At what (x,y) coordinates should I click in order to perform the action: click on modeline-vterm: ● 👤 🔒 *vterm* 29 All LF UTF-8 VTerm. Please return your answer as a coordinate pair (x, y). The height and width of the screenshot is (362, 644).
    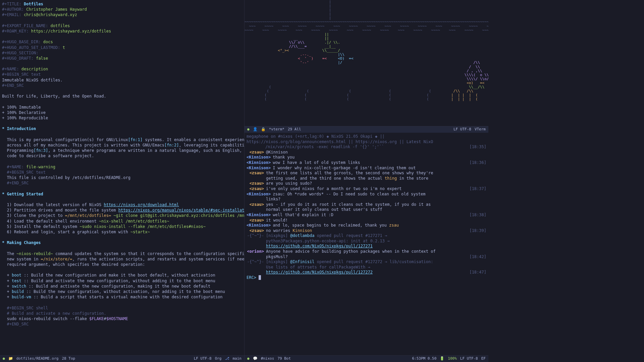
    Looking at the image, I should click on (366, 129).